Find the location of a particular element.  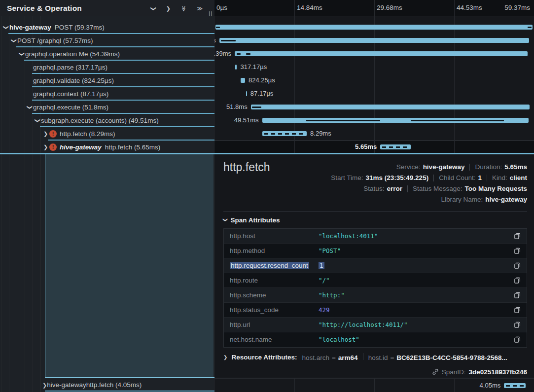

meta-label: Library Name: is located at coordinates (462, 199).